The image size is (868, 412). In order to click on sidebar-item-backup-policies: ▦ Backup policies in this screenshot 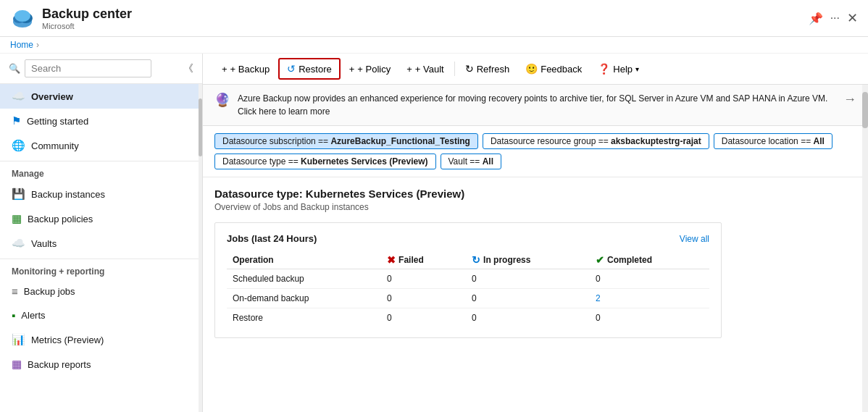, I will do `click(101, 219)`.